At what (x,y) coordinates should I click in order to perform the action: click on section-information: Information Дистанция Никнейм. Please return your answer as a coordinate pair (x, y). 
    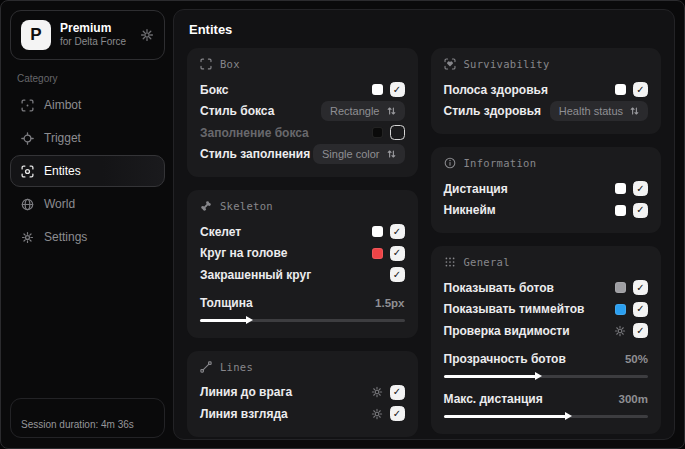
    Looking at the image, I should click on (546, 190).